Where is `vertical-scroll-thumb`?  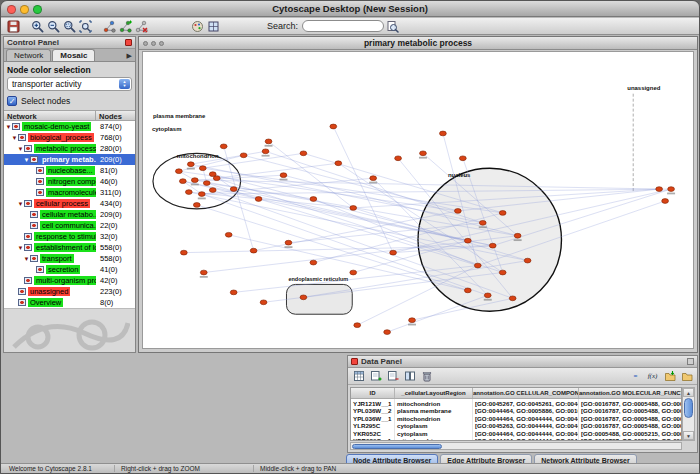 vertical-scroll-thumb is located at coordinates (688, 408).